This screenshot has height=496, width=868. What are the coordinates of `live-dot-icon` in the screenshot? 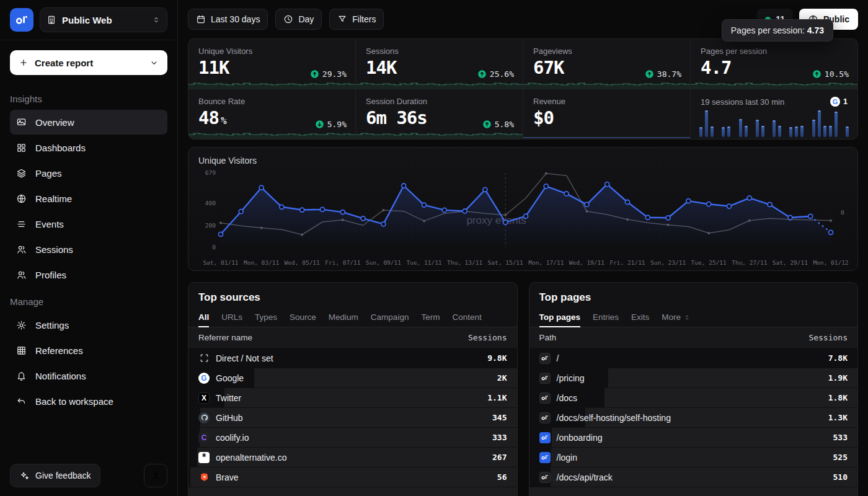 It's located at (768, 20).